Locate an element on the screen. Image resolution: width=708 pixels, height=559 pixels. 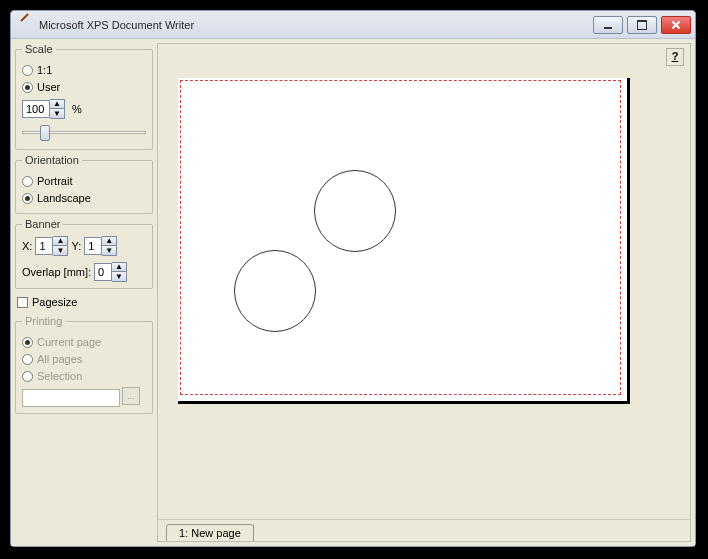
banner-x-up-button: ▲ is located at coordinates (60, 242).